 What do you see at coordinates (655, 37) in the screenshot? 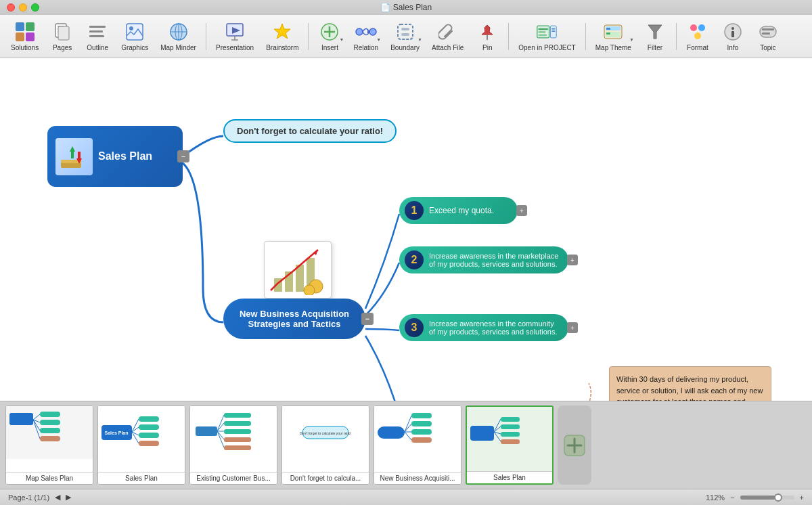
I see `toolbar-filter: Filter` at bounding box center [655, 37].